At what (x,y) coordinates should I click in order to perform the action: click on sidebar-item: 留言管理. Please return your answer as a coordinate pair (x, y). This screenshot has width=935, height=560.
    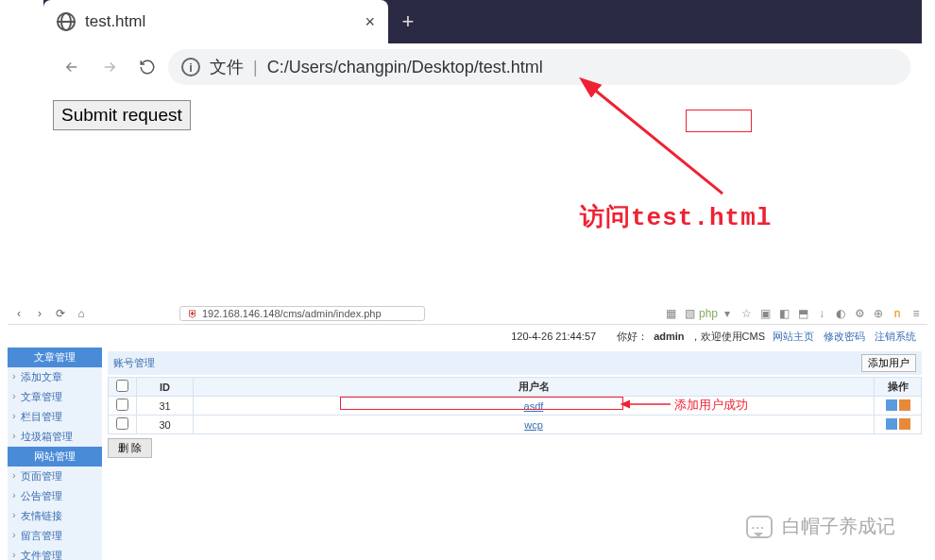
    Looking at the image, I should click on (55, 536).